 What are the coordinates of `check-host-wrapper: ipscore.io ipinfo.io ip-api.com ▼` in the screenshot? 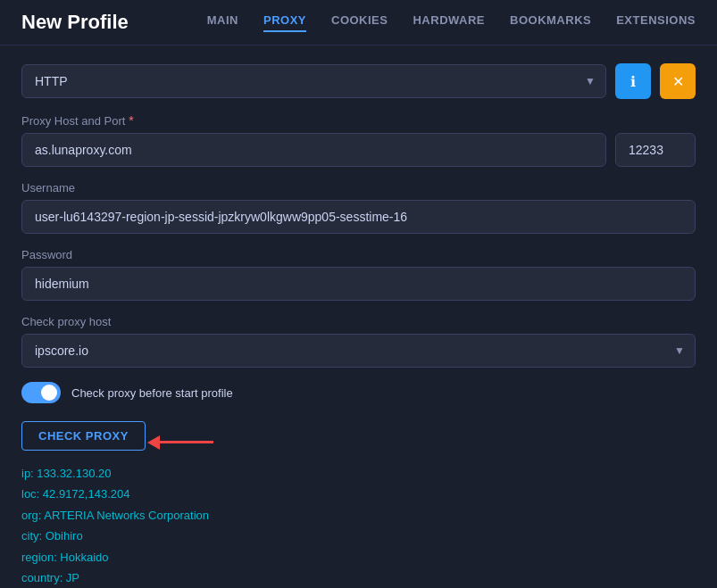 It's located at (359, 351).